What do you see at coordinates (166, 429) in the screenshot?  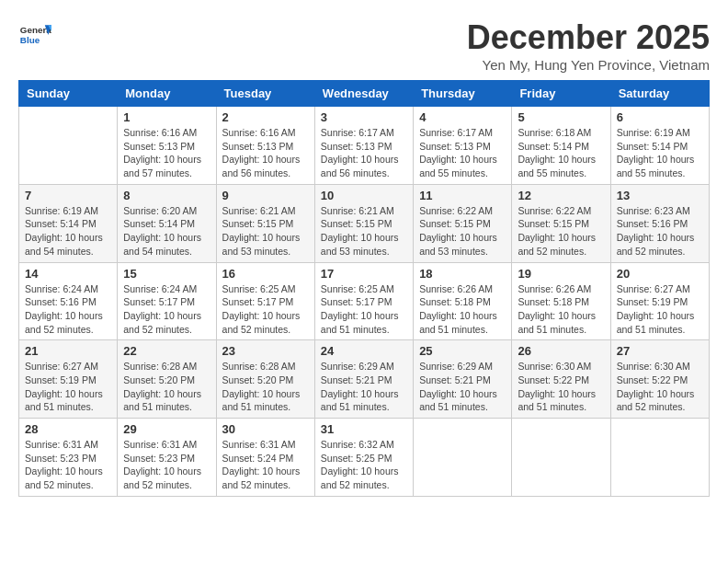 I see `day-number: 29` at bounding box center [166, 429].